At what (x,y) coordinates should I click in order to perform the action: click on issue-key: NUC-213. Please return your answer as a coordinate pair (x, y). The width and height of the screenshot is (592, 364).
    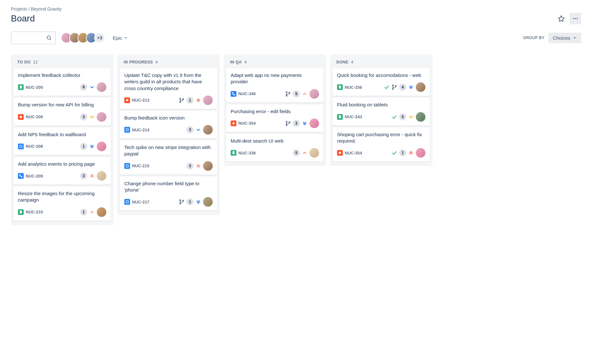
    Looking at the image, I should click on (141, 100).